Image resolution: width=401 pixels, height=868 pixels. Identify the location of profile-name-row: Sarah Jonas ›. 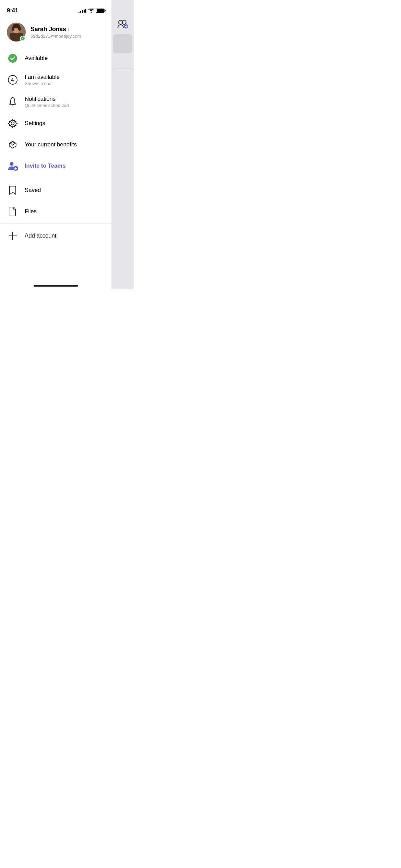
(68, 29).